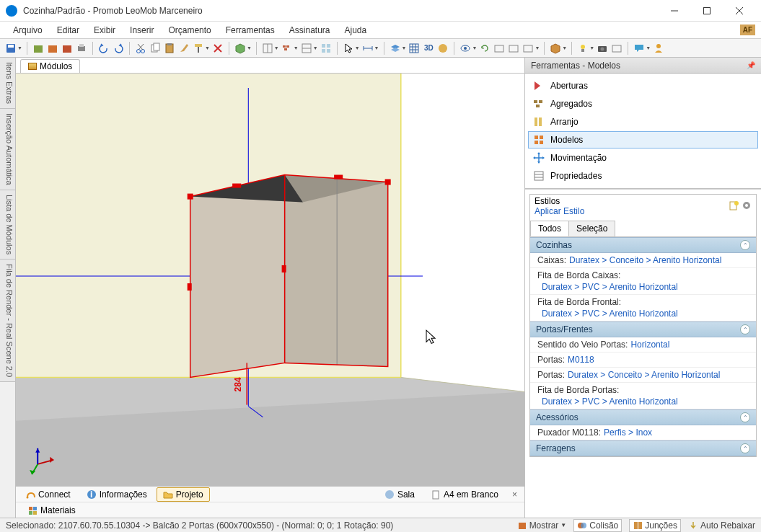 The height and width of the screenshot is (532, 761). Describe the element at coordinates (250, 48) in the screenshot. I see `cube1-dropdown: ▼` at that location.